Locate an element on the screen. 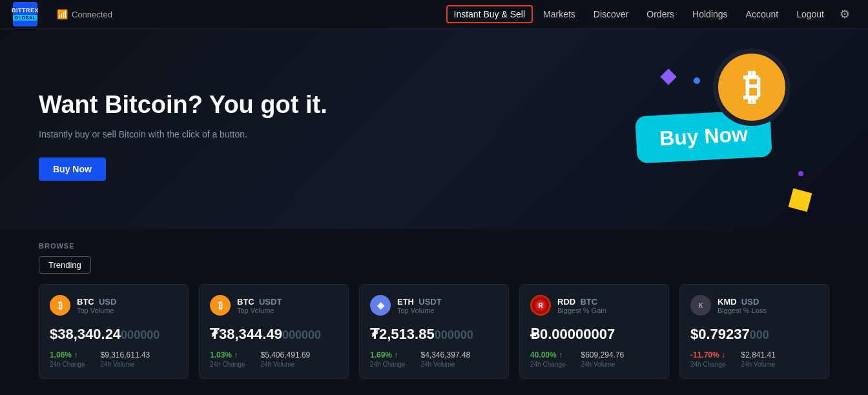 The height and width of the screenshot is (395, 868). wifi-icon: 📶 is located at coordinates (62, 14).